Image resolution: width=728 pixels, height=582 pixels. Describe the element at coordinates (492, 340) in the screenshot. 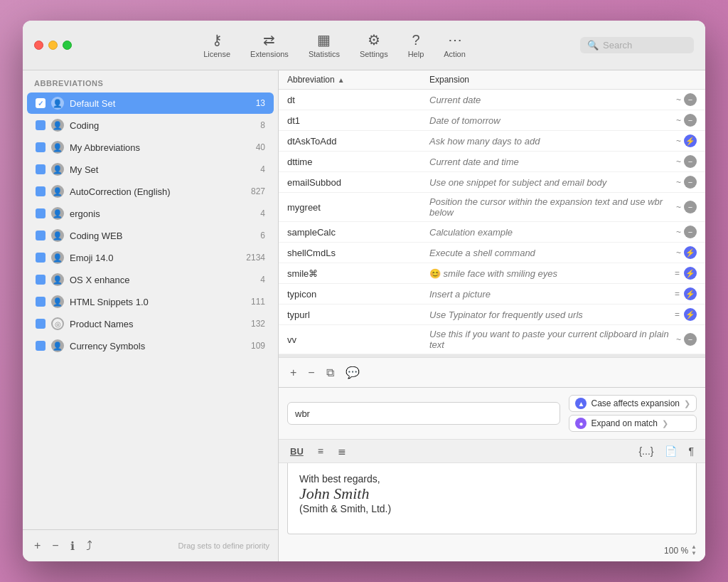

I see `table-row: vv Use this if you want to paste your cu…` at that location.